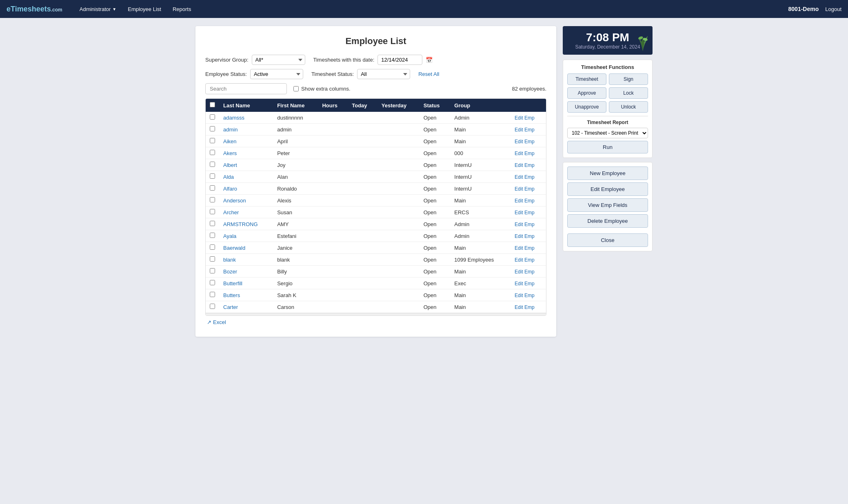  What do you see at coordinates (833, 9) in the screenshot?
I see `logout-button: Logout` at bounding box center [833, 9].